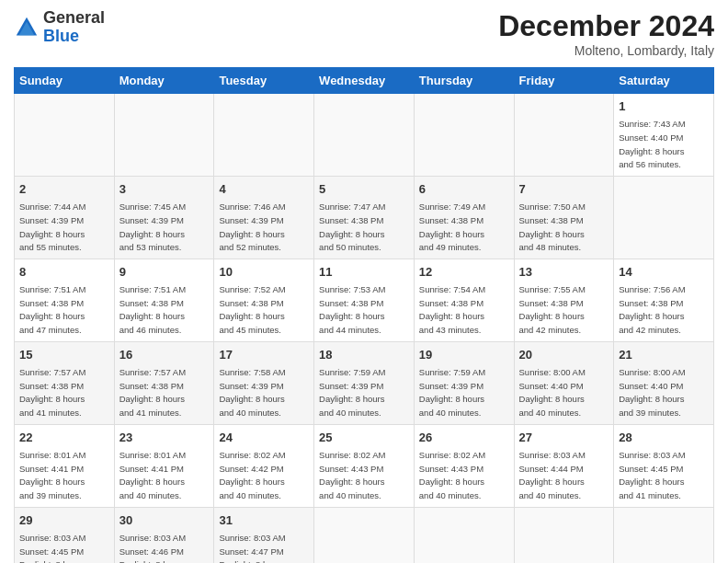 This screenshot has height=563, width=728. What do you see at coordinates (352, 392) in the screenshot?
I see `day-info: Sunrise: 7:59 AMSunset: 4:39 PMDaylight:…` at bounding box center [352, 392].